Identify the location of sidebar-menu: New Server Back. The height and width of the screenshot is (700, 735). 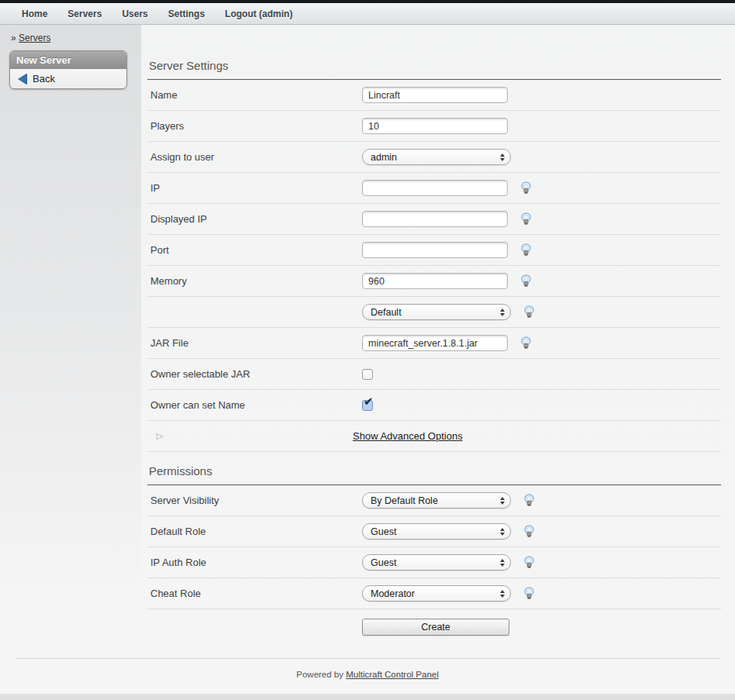
(68, 70).